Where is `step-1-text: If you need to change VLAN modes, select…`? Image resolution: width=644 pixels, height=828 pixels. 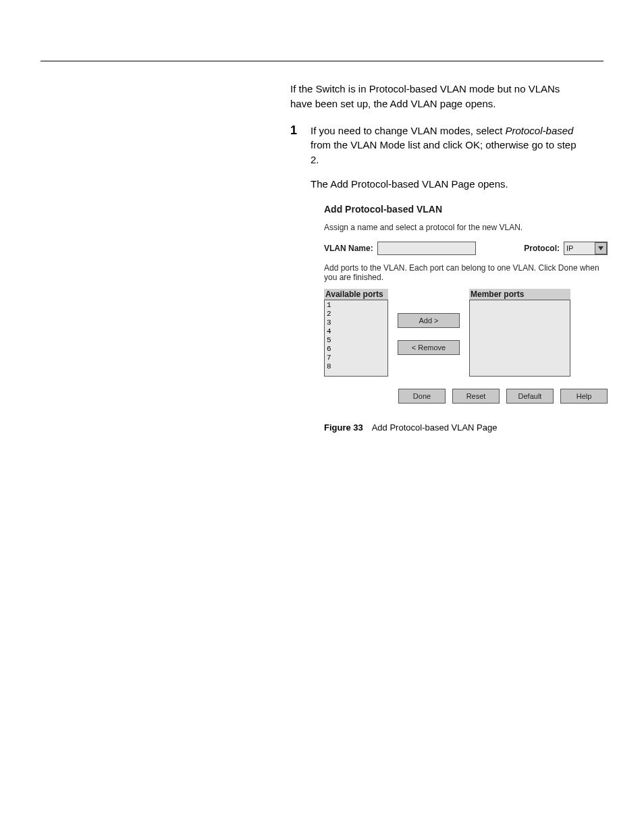
step-1-text: If you need to change VLAN modes, select… is located at coordinates (449, 158).